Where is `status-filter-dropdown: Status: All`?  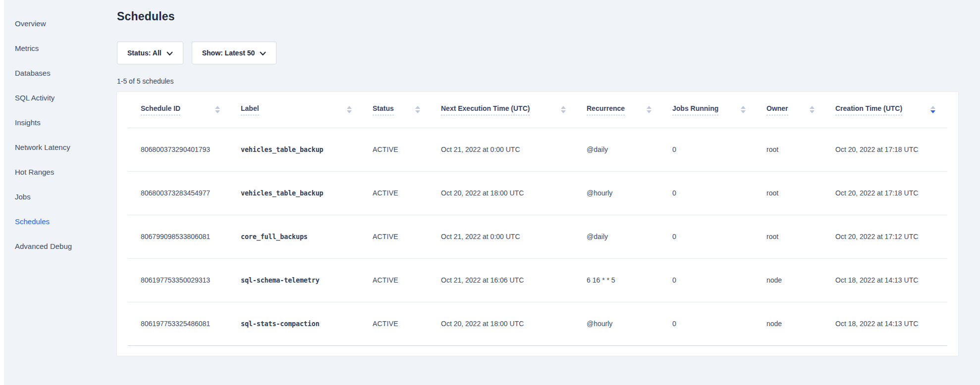
status-filter-dropdown: Status: All is located at coordinates (150, 53).